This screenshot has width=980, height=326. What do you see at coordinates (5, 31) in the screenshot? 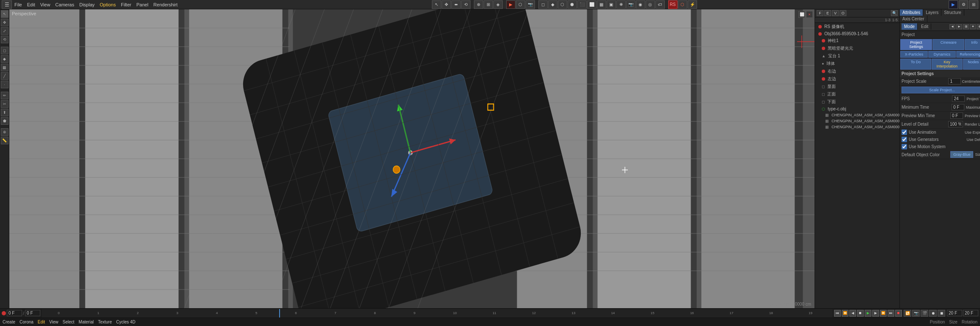
I see `tool-scale2: ⤢` at bounding box center [5, 31].